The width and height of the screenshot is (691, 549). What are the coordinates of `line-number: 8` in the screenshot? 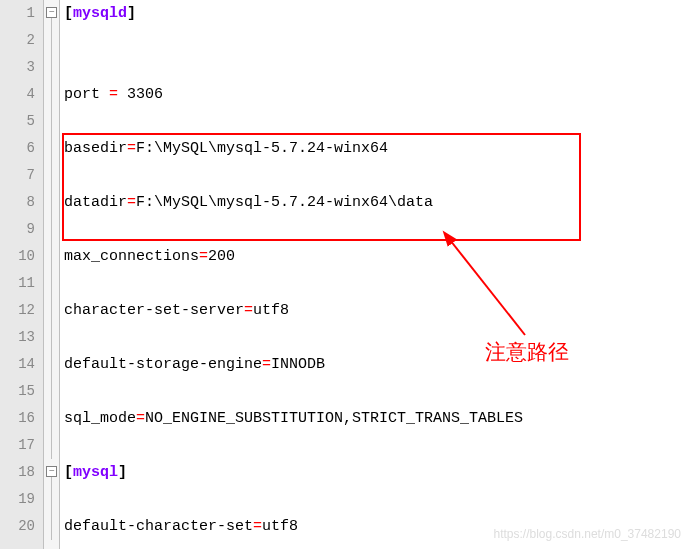 It's located at (22, 202).